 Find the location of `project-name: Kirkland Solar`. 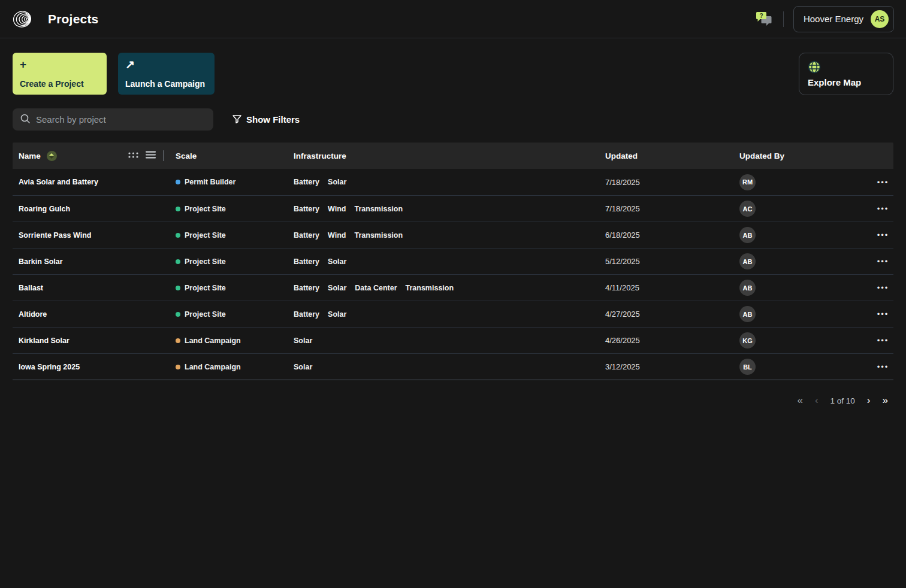

project-name: Kirkland Solar is located at coordinates (94, 341).